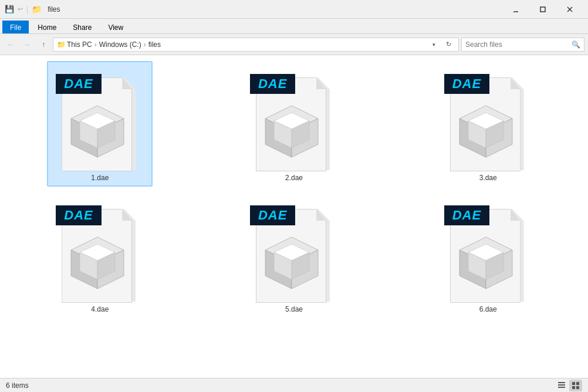 Image resolution: width=588 pixels, height=392 pixels. Describe the element at coordinates (294, 45) in the screenshot. I see `nav-bar: ← → ↑ 📁 This PC › Windows (C:) › files ▾…` at that location.